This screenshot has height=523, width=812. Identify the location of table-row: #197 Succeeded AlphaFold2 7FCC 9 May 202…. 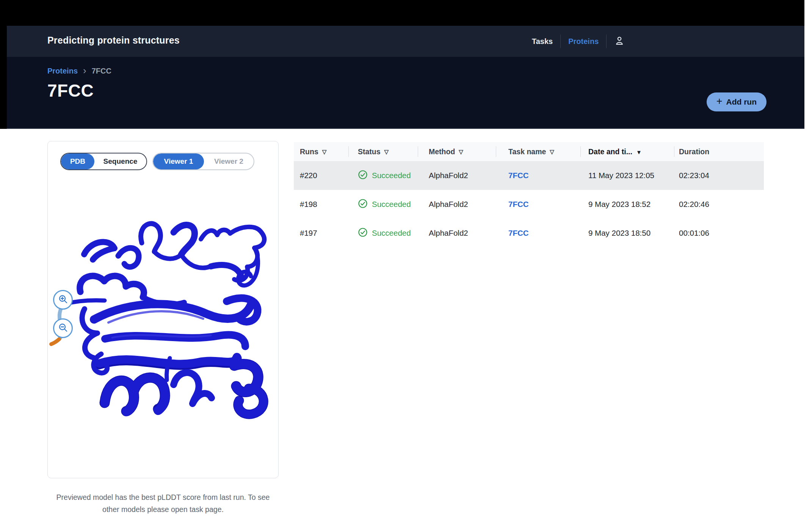
(529, 233).